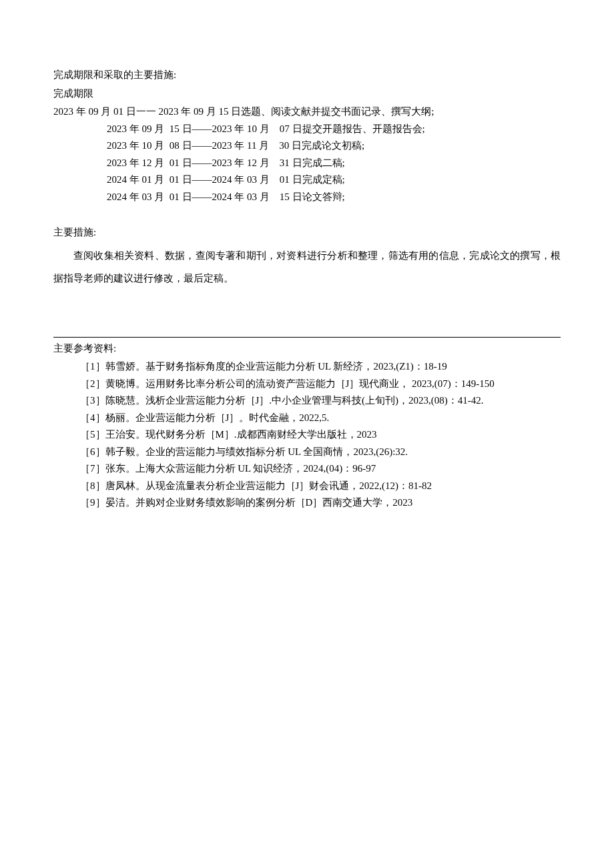  Describe the element at coordinates (307, 452) in the screenshot. I see `reference-item: ［6］韩子毅。企业的营运能力与绩效指标分析 UL 全国商情，2023,(26):…` at that location.